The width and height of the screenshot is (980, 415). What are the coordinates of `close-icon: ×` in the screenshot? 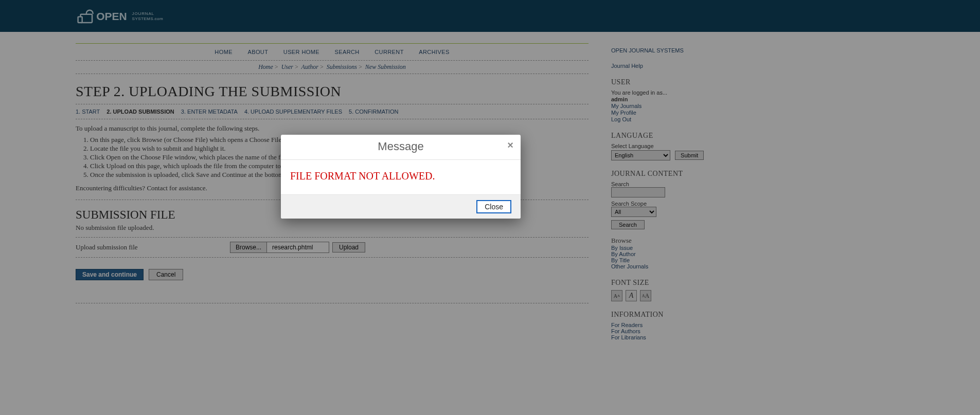 It's located at (510, 145).